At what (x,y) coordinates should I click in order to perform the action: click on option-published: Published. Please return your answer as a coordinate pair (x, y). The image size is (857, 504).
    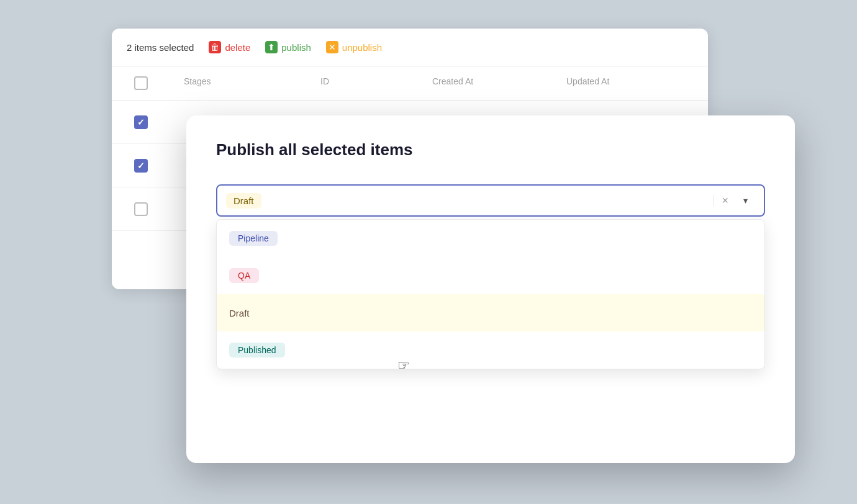
    Looking at the image, I should click on (491, 350).